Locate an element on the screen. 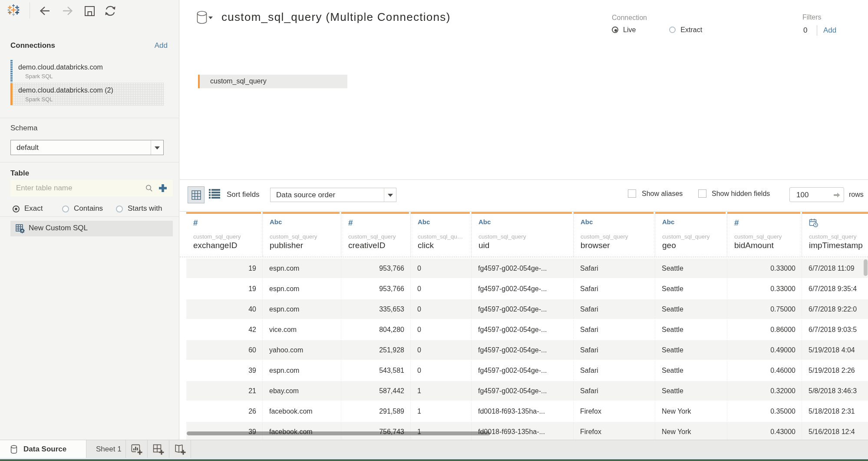  cell-creativeID: 756,743 is located at coordinates (376, 431).